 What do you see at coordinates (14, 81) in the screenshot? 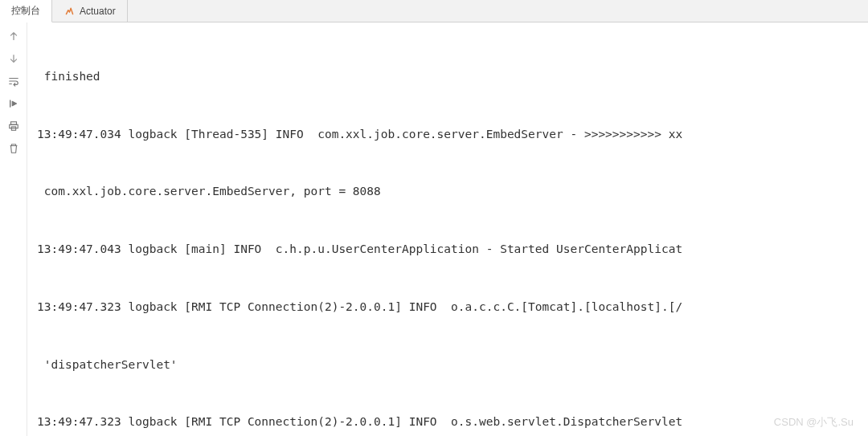
I see `wrap-icon` at bounding box center [14, 81].